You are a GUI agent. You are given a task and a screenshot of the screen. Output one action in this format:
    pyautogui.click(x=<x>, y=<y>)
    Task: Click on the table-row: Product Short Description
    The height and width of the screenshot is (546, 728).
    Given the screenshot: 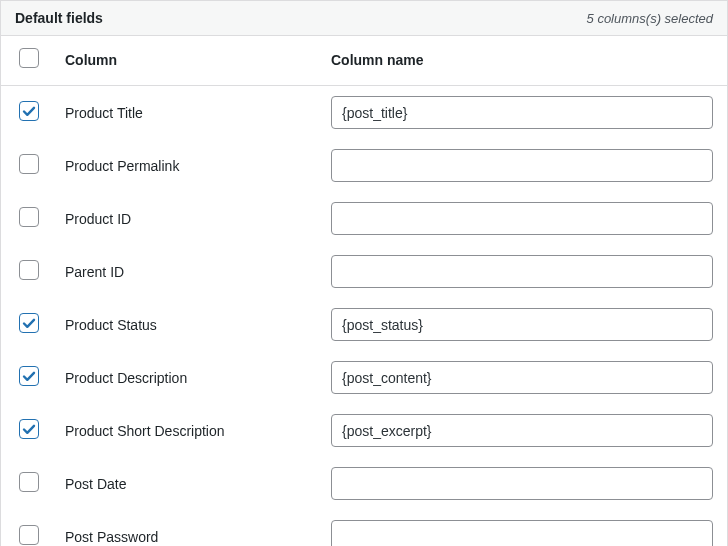 What is the action you would take?
    pyautogui.click(x=364, y=430)
    